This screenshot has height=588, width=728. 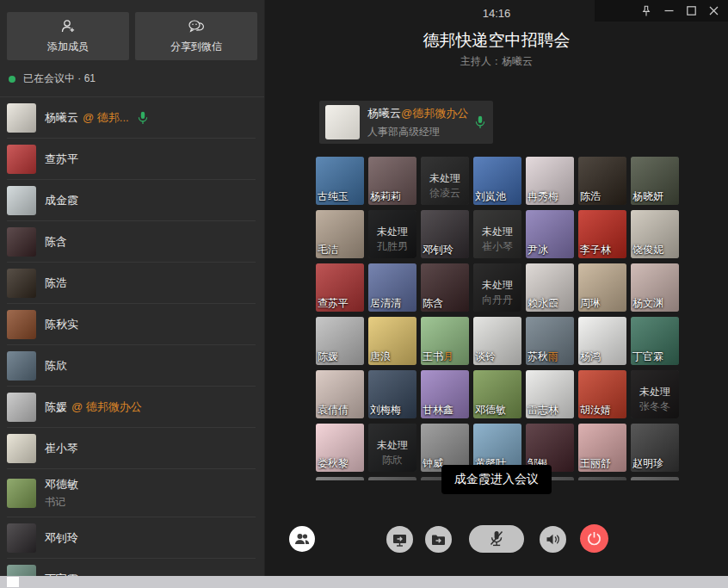 What do you see at coordinates (392, 234) in the screenshot?
I see `grid-tile: 未处理 孔胜男` at bounding box center [392, 234].